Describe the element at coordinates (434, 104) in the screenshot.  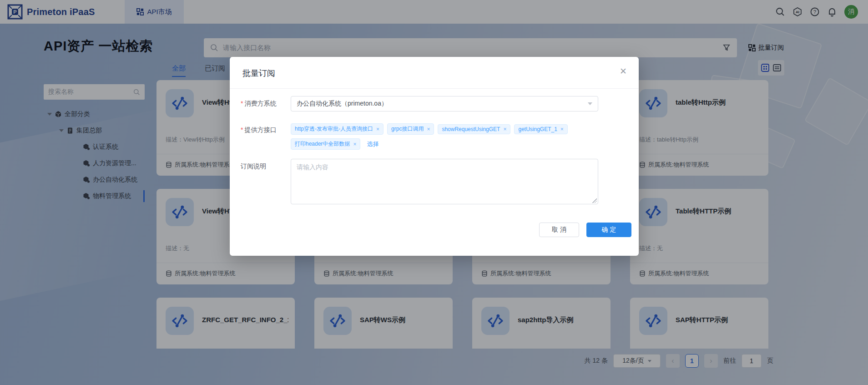
I see `consumer-system-row: *消费方系统 办公自动化系统（primeton.oa）` at that location.